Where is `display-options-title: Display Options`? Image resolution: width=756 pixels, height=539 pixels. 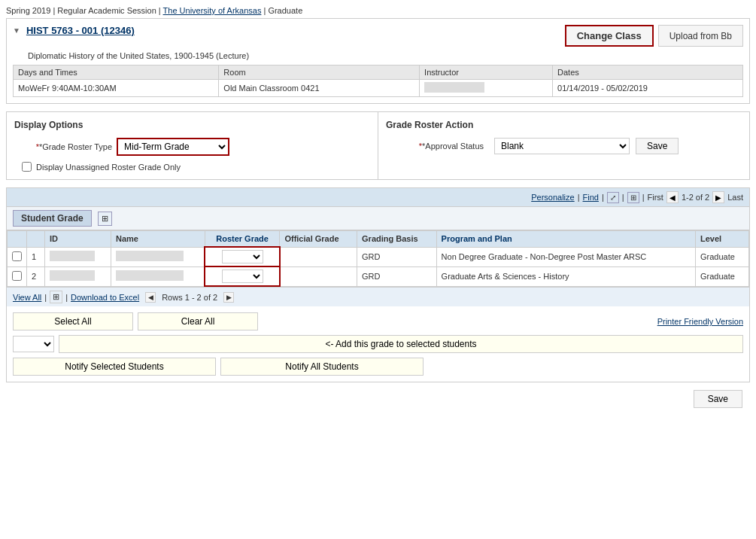
display-options-title: Display Options is located at coordinates (193, 125).